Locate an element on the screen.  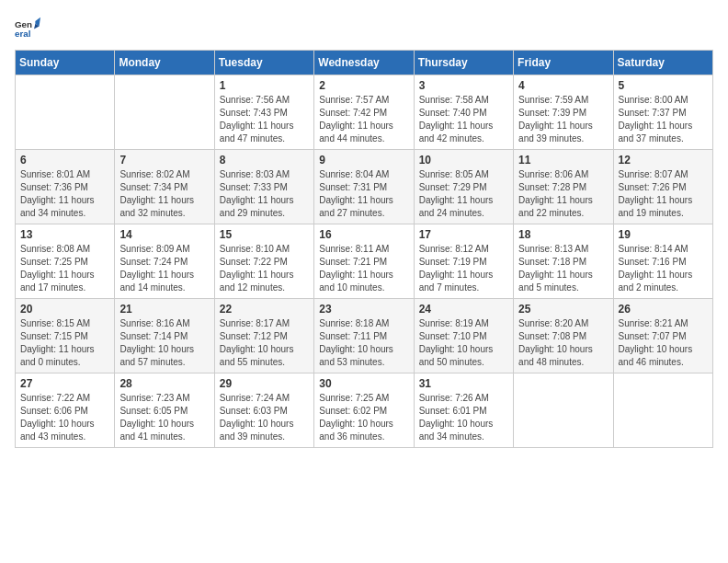
day-info: Sunrise: 8:12 AM Sunset: 7:19 PM Dayligh… is located at coordinates (463, 269).